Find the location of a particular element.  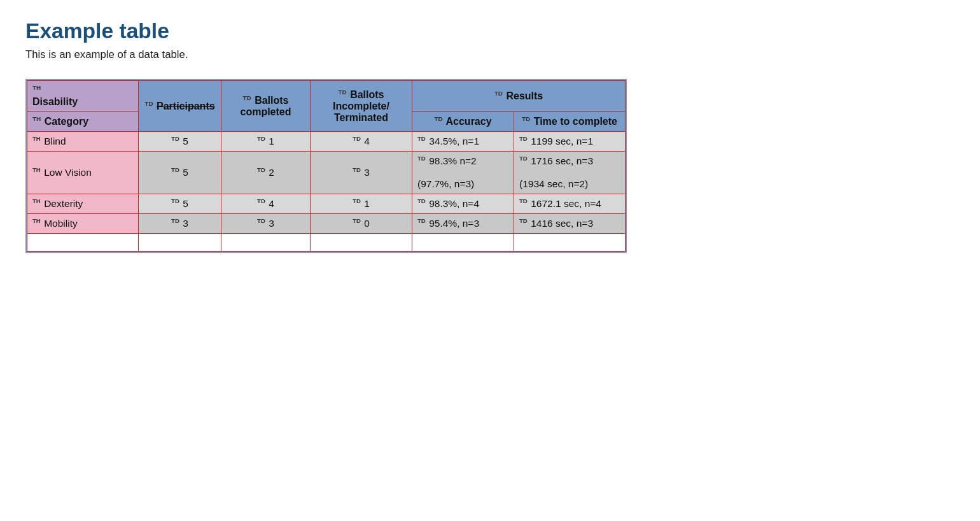

tag-td-dex-acc: TD is located at coordinates (421, 201).